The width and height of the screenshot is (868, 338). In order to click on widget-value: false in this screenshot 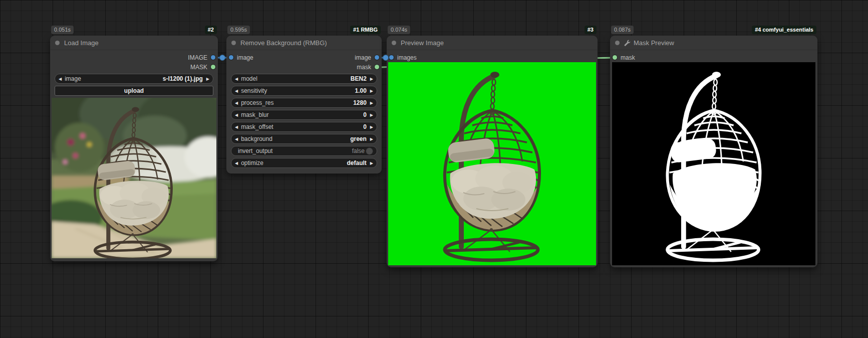, I will do `click(359, 151)`.